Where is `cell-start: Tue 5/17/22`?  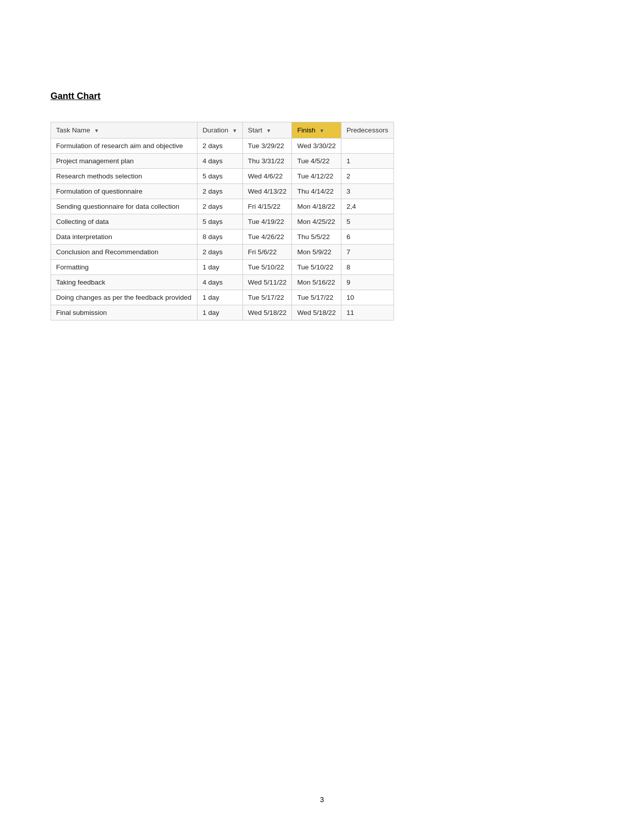 cell-start: Tue 5/17/22 is located at coordinates (267, 298).